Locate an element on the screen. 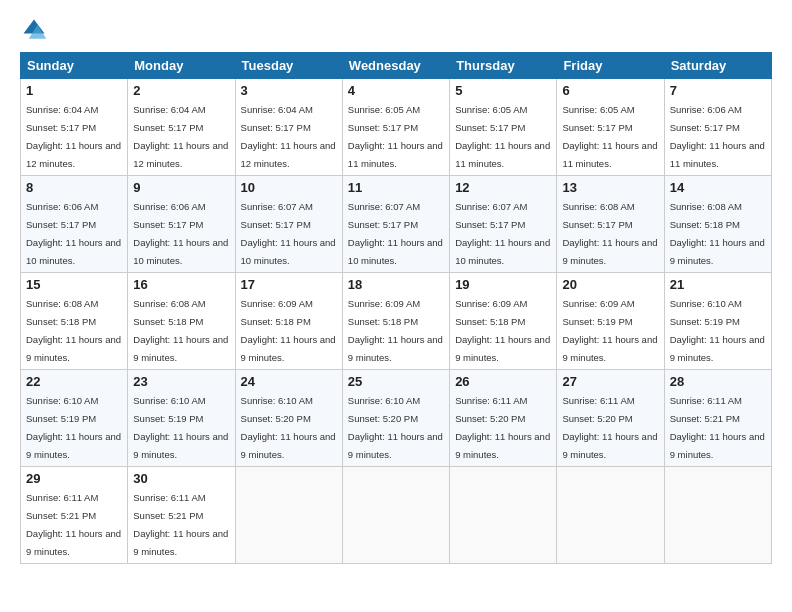 Image resolution: width=792 pixels, height=612 pixels. calendar-day-cell: 7 Sunrise: 6:06 AMSunset: 5:17 PMDayligh… is located at coordinates (718, 128).